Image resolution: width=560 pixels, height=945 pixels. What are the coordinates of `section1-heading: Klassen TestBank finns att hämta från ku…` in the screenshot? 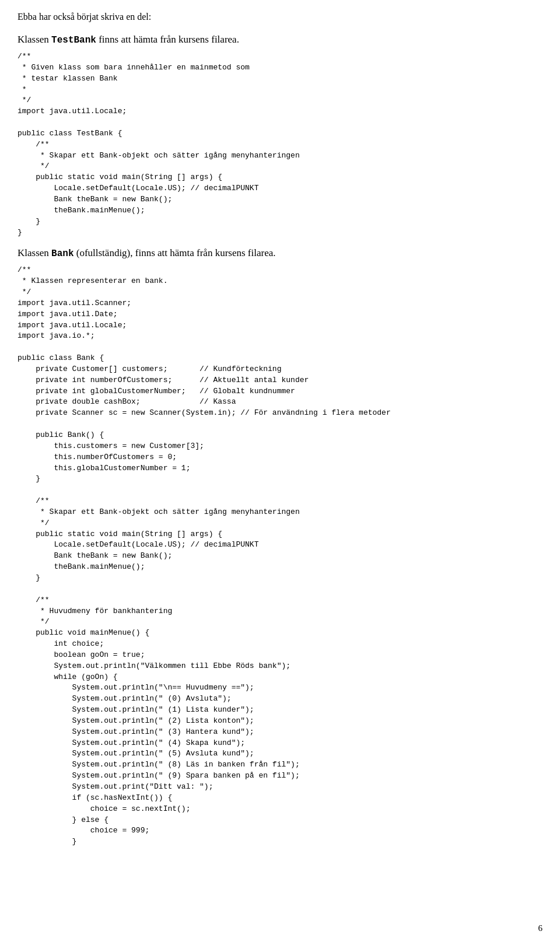 It's located at (280, 40).